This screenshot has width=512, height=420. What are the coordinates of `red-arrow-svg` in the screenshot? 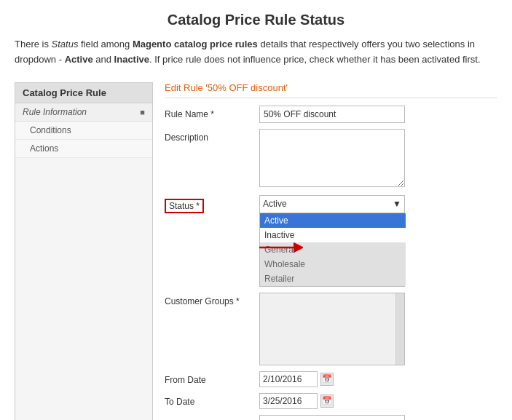 It's located at (281, 247).